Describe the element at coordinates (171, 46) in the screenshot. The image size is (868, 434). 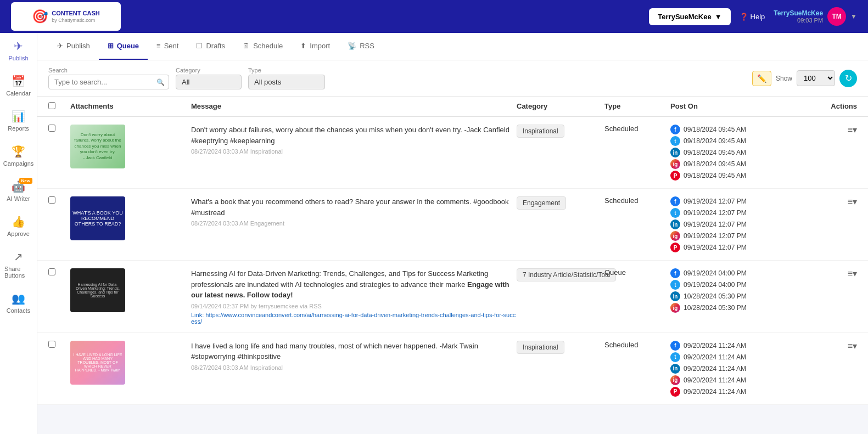
I see `tab-sent-label: Sent` at that location.